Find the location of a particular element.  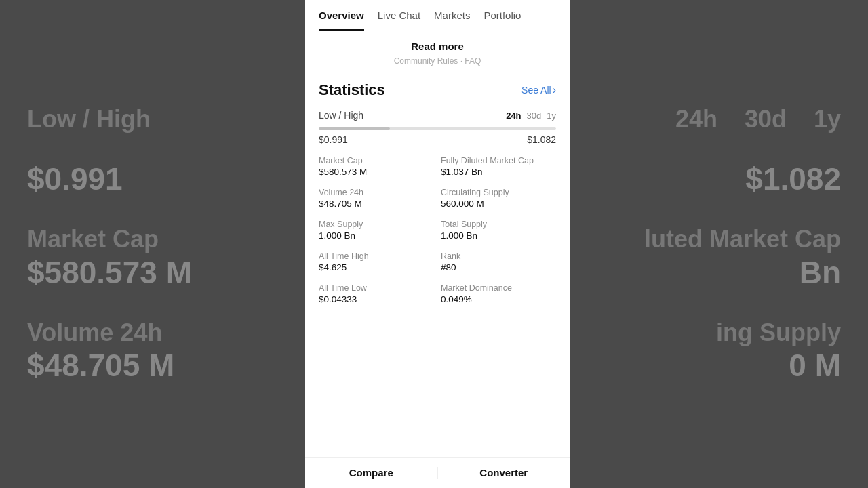

tab-portfolio: Portfolio is located at coordinates (502, 20).